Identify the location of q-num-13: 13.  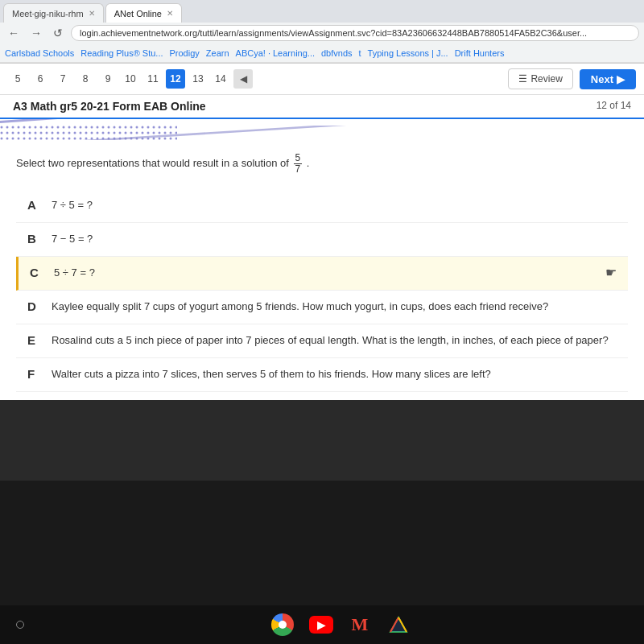
(198, 79).